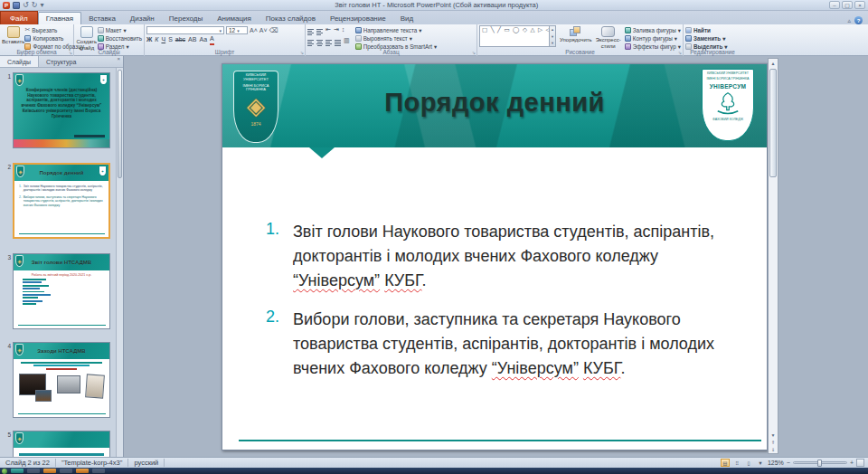 The image size is (868, 474). Describe the element at coordinates (119, 38) in the screenshot. I see `reset-button: Восстановить` at that location.